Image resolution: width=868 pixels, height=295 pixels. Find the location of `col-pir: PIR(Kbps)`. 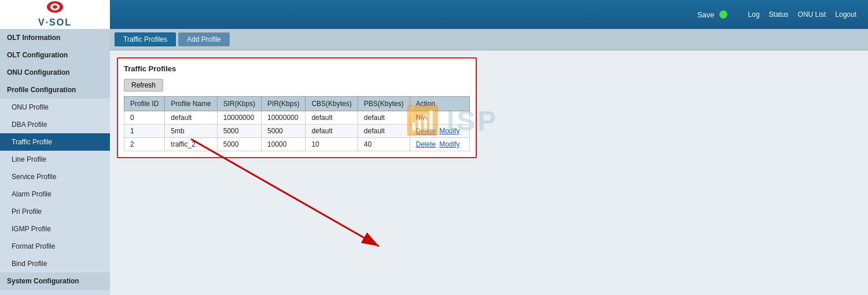

col-pir: PIR(Kbps) is located at coordinates (284, 104).